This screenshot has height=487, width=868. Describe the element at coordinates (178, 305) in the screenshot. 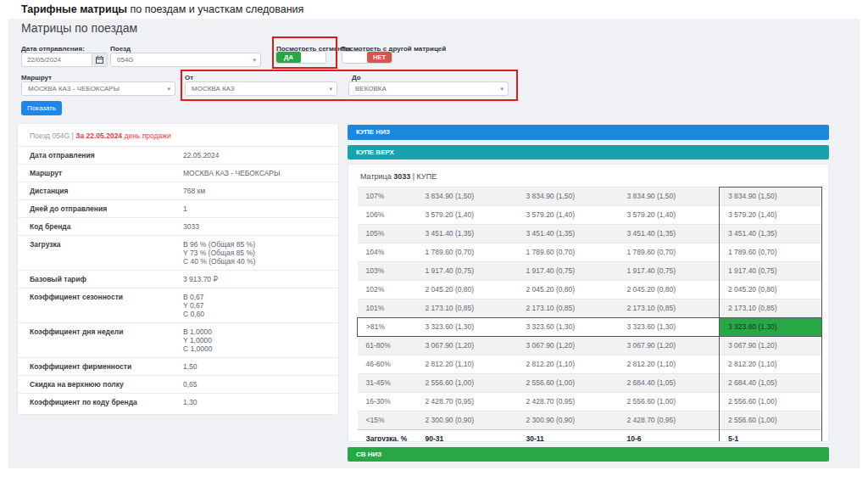

I see `info-row: Коэффициент сезонностиB 0,67Y 0,67C 0,60` at that location.